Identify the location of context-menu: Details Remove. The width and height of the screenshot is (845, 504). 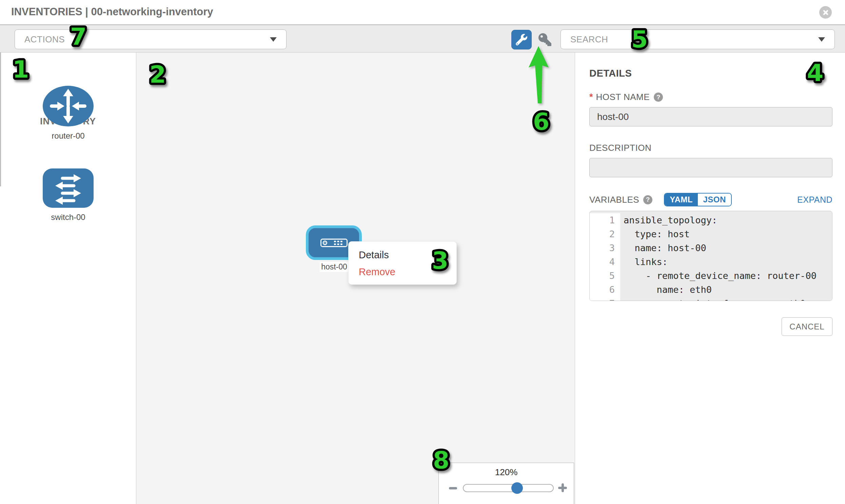
(402, 263).